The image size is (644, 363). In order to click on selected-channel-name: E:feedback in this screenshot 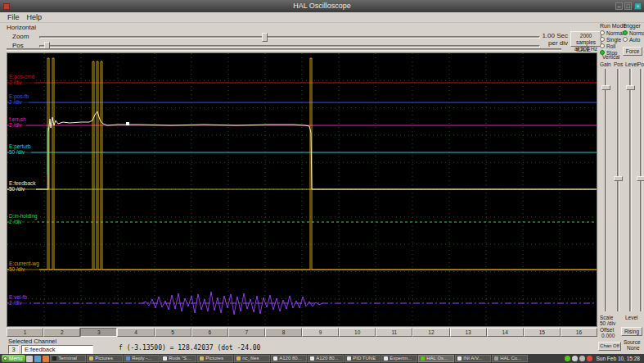, I will do `click(57, 349)`.